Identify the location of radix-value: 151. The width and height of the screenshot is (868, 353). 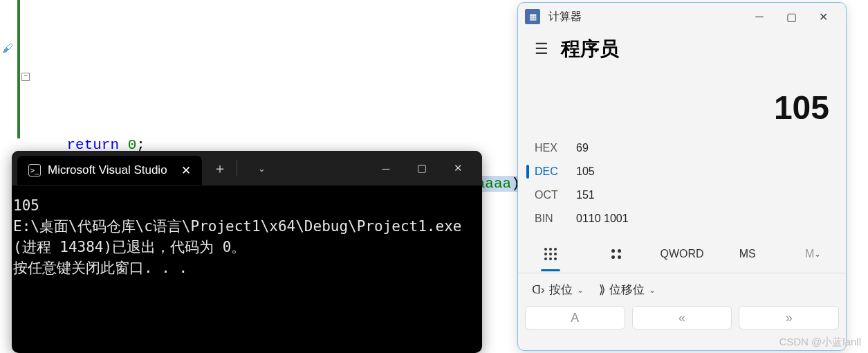
(585, 195).